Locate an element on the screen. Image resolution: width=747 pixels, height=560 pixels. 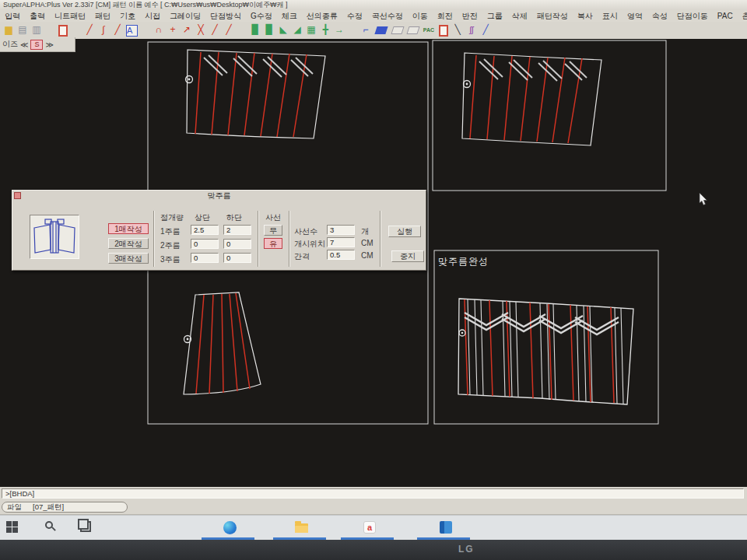
pen-tool-icon: ╱ is located at coordinates (215, 30).